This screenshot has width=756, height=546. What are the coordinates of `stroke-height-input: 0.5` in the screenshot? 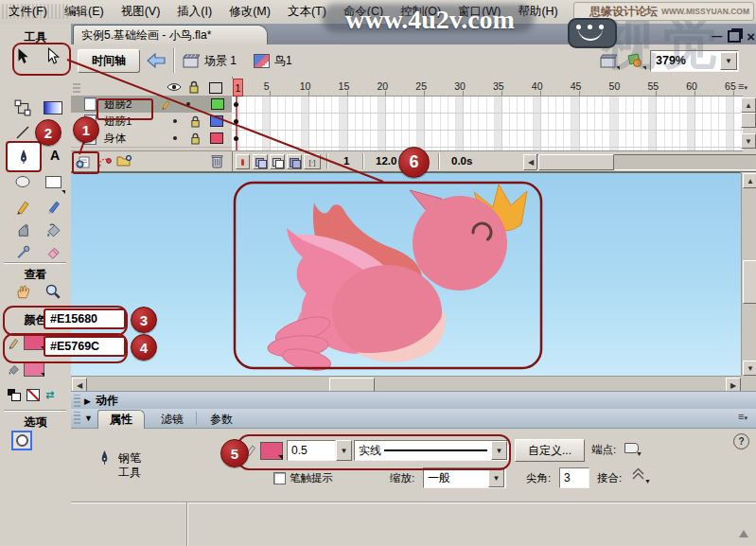 It's located at (311, 450).